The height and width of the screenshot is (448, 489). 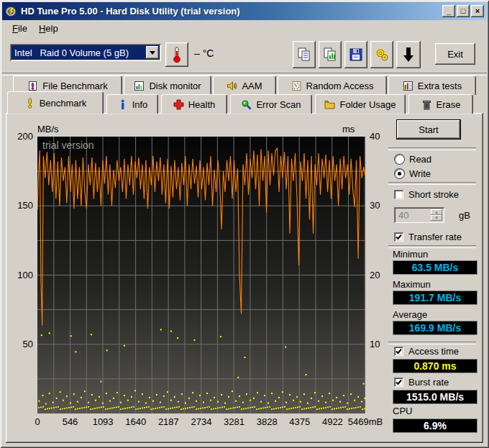 I want to click on folder-usage-icon, so click(x=329, y=105).